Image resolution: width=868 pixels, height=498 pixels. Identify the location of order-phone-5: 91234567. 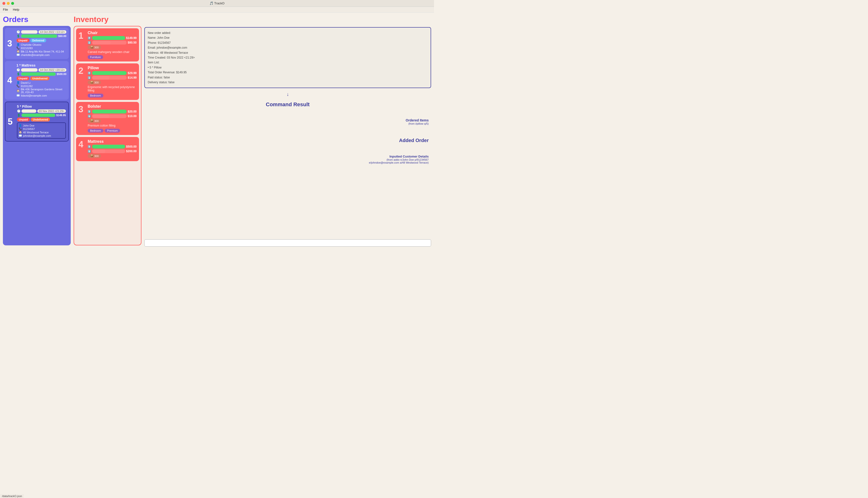
(29, 129).